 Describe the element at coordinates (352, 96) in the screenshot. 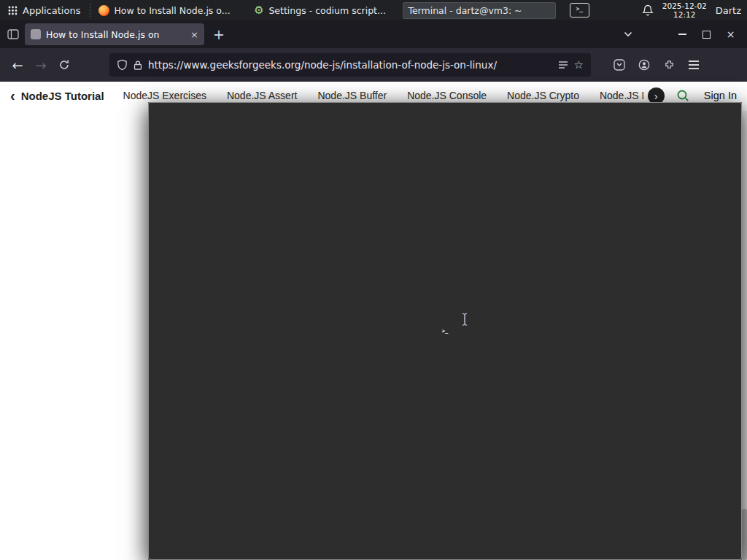

I see `site-nav-link: Node.JS Buffer` at that location.